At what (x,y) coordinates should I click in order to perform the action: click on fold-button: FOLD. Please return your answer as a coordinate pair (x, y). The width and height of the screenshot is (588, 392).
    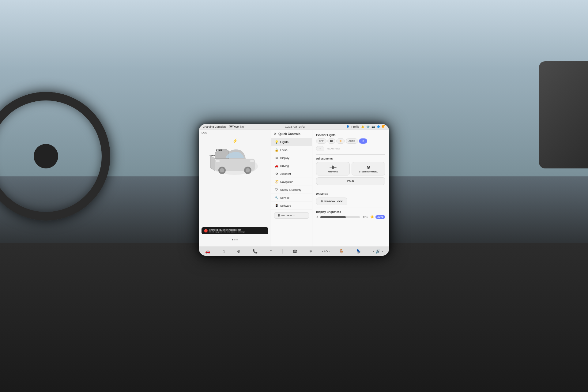
    Looking at the image, I should click on (351, 181).